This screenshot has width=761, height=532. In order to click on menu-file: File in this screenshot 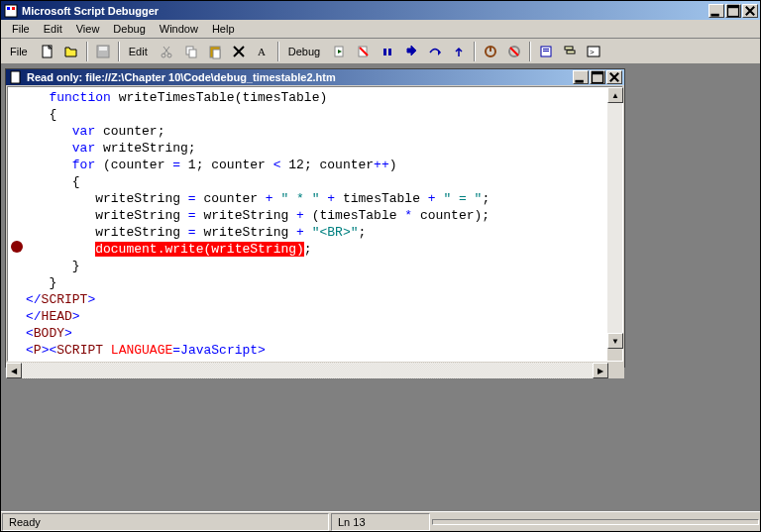, I will do `click(21, 29)`.